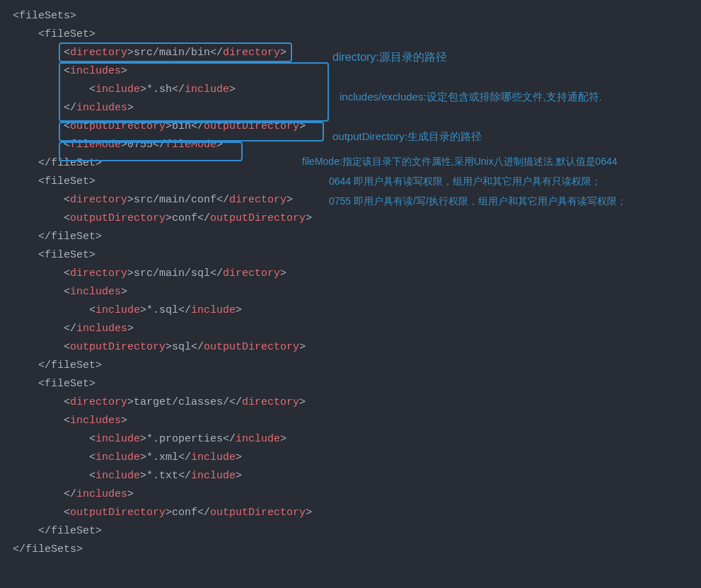 The height and width of the screenshot is (588, 701). I want to click on annotation-includes: includes/excludes:设定包含或排除哪些文件,支持通配符., so click(471, 97).